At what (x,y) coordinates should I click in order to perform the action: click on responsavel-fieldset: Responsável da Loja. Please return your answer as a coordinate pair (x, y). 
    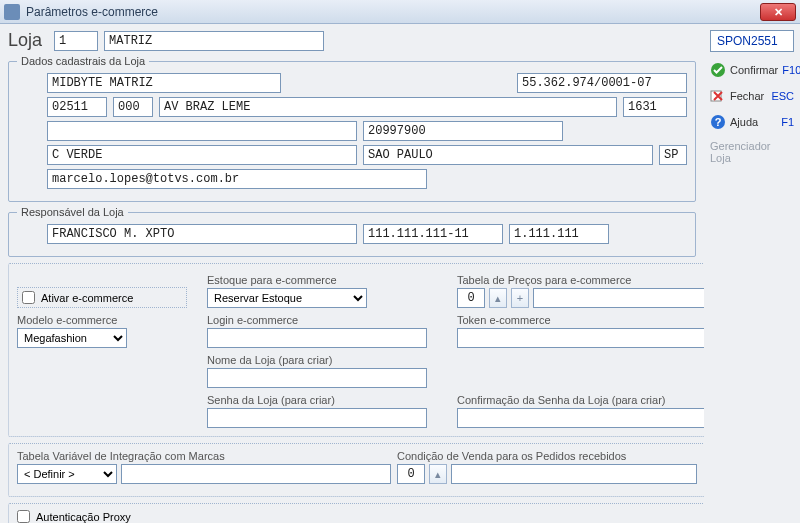
    Looking at the image, I should click on (352, 232).